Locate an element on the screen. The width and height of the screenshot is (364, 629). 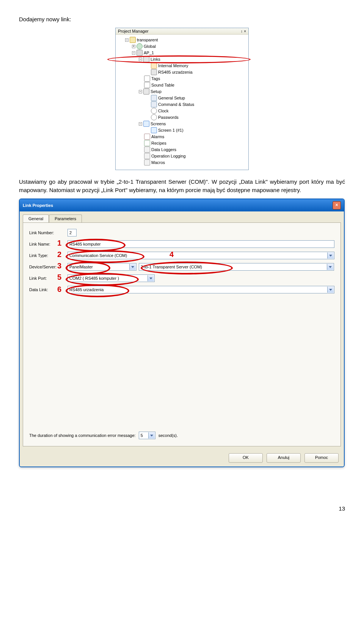
tab-parameters: Parameters is located at coordinates (65, 219).